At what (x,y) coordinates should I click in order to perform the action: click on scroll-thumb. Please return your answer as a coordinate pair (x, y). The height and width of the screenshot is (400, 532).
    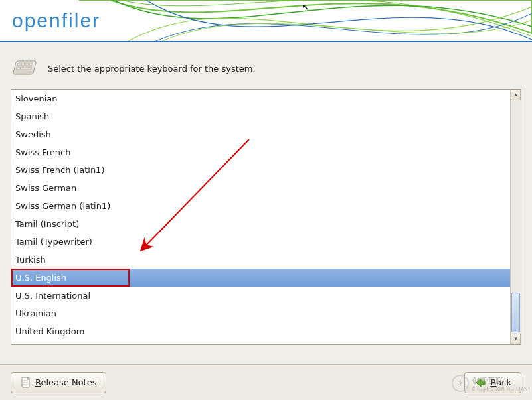
    Looking at the image, I should click on (515, 312).